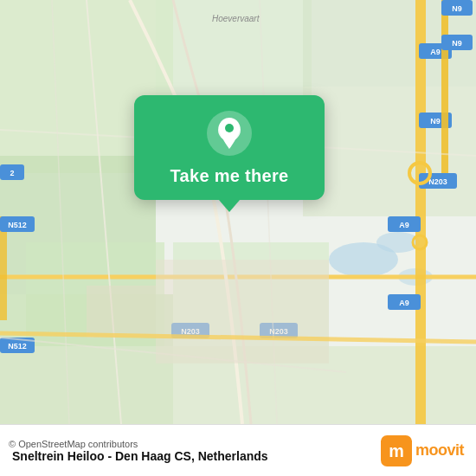 This screenshot has height=476, width=476. I want to click on svg-text: Hoevervaart, so click(236, 19).